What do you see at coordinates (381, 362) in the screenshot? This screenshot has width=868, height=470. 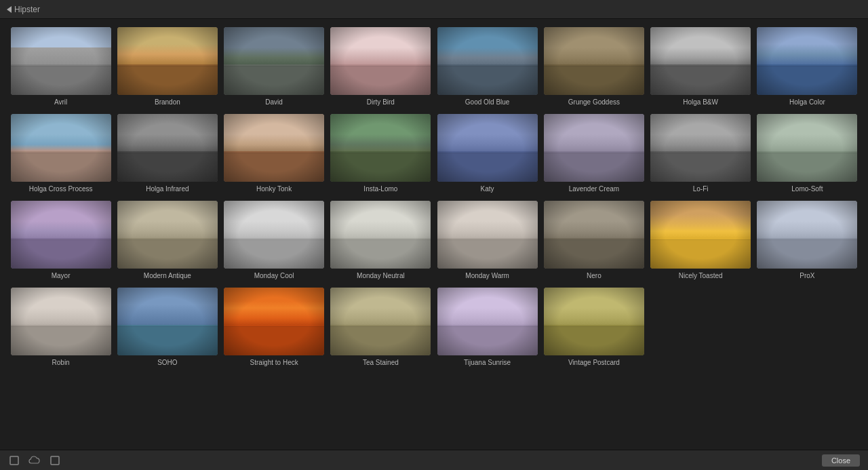 I see `filter-label-teastained: Tea Stained` at bounding box center [381, 362].